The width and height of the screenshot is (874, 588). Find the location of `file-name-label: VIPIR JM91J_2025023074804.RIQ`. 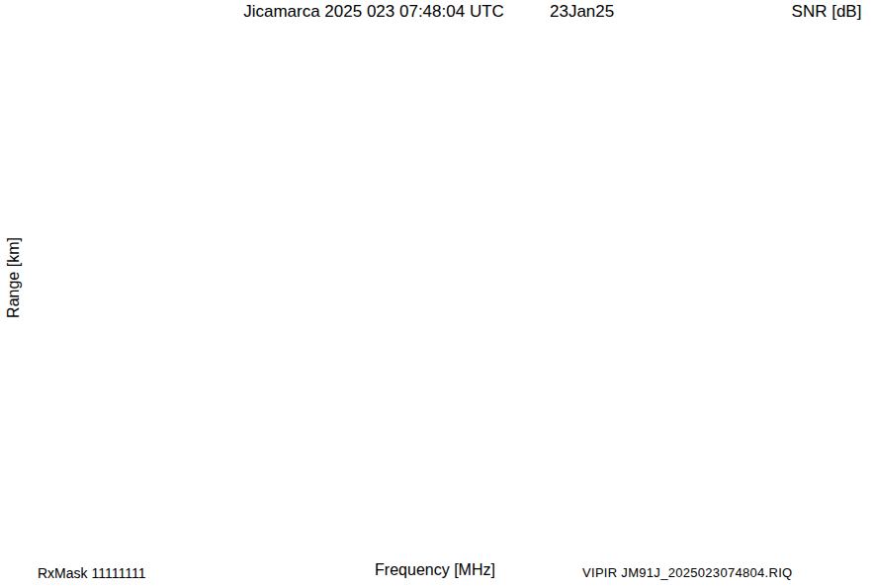

file-name-label: VIPIR JM91J_2025023074804.RIQ is located at coordinates (688, 573).